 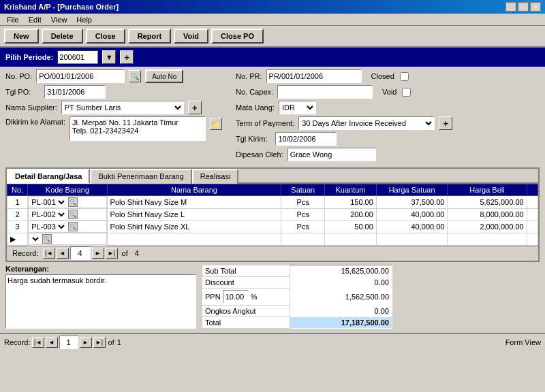 I want to click on tgl-kirim-input, so click(x=306, y=139).